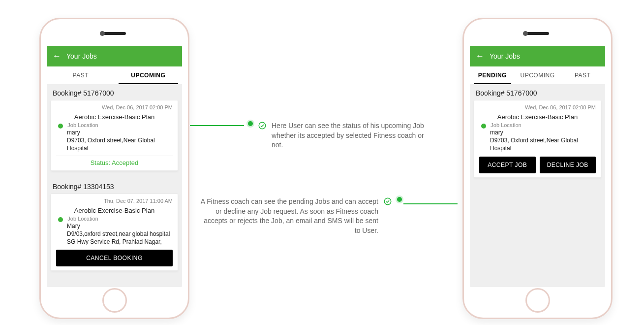 This screenshot has width=644, height=325. Describe the element at coordinates (492, 75) in the screenshot. I see `tab-pending: PENDING` at that location.